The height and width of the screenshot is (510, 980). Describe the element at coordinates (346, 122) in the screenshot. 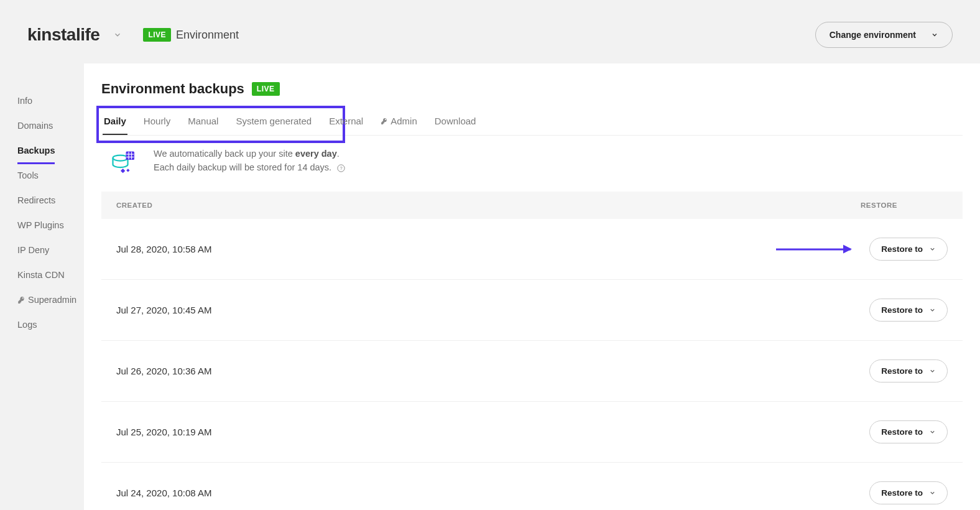

I see `tab-external: External` at that location.